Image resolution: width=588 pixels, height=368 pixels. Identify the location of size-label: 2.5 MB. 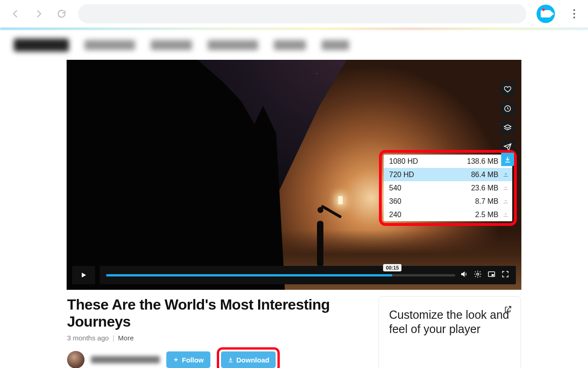
(487, 215).